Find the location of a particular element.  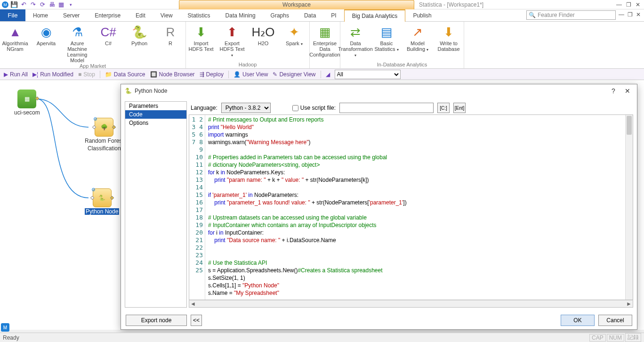

button-label: C# is located at coordinates (108, 43).